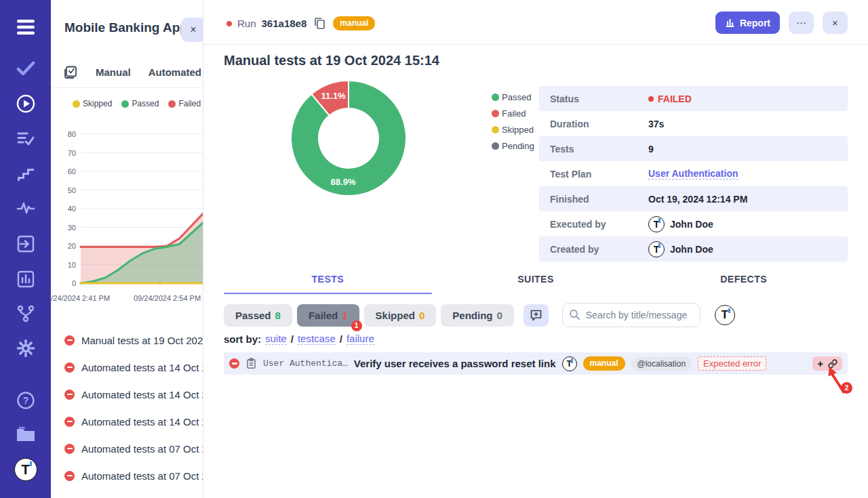 The height and width of the screenshot is (498, 868). I want to click on play-circle-icon, so click(26, 104).